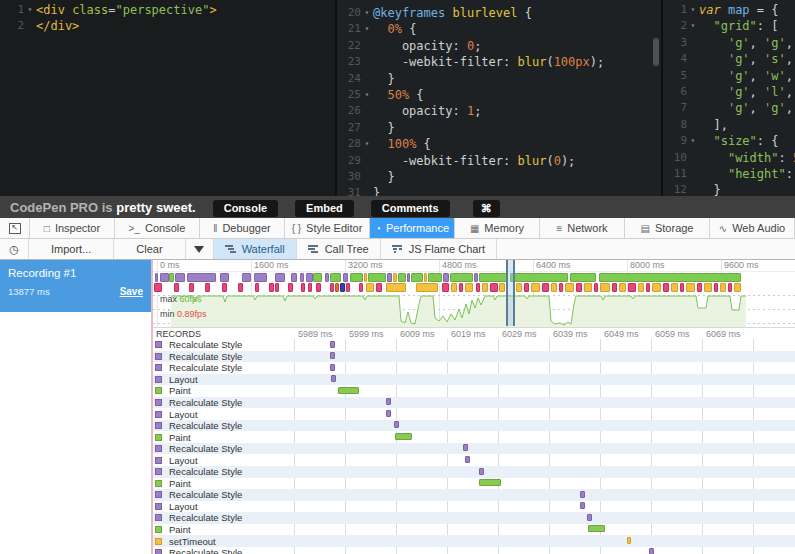 This screenshot has height=554, width=795. Describe the element at coordinates (410, 208) in the screenshot. I see `codepen-comments-button: Comments` at that location.